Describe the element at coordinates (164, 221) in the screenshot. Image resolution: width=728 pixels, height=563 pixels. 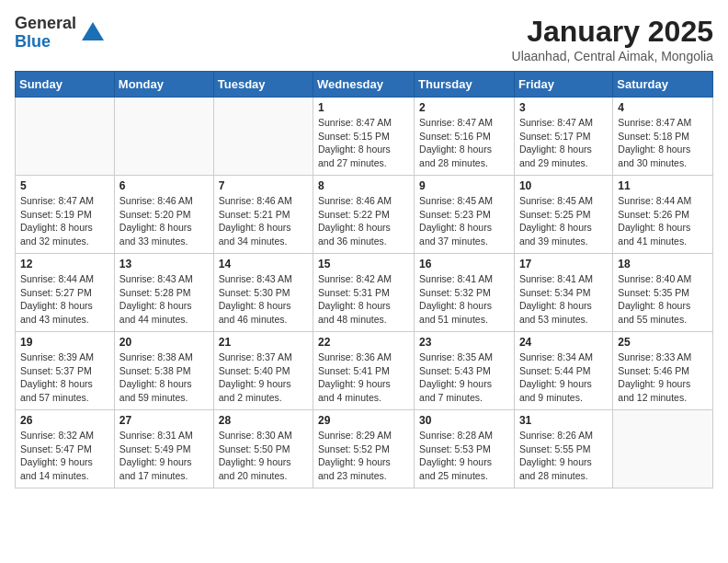
I see `day-info: Sunrise: 8:46 AM Sunset: 5:20 PM Dayligh…` at that location.